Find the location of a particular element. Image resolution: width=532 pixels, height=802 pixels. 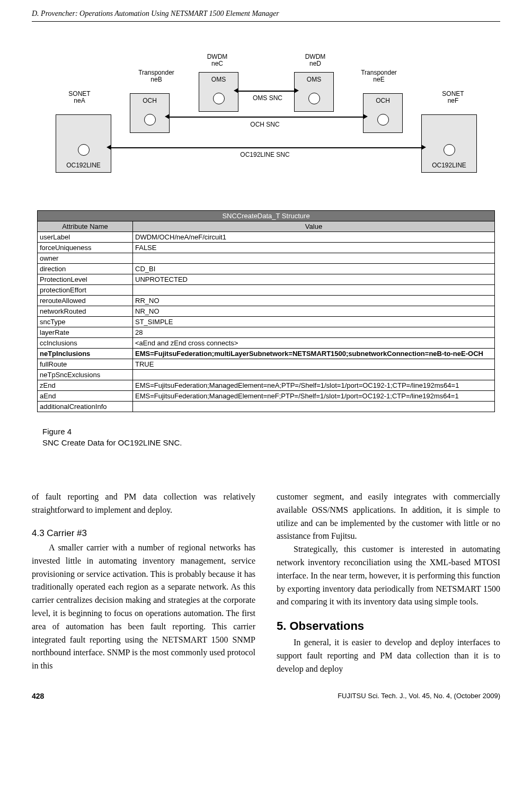

value-cell: EMS=FujitsuFederation;ManagedElement=neA… is located at coordinates (314, 386).